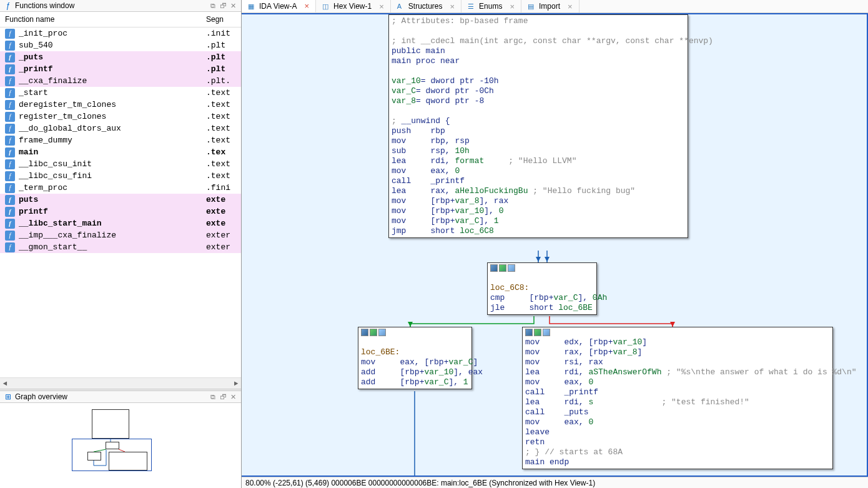 This screenshot has height=488, width=868. I want to click on graph-block-loc6be: loc_6BE:mov eax, [rbp+var_C]add [rbp+var…, so click(415, 358).